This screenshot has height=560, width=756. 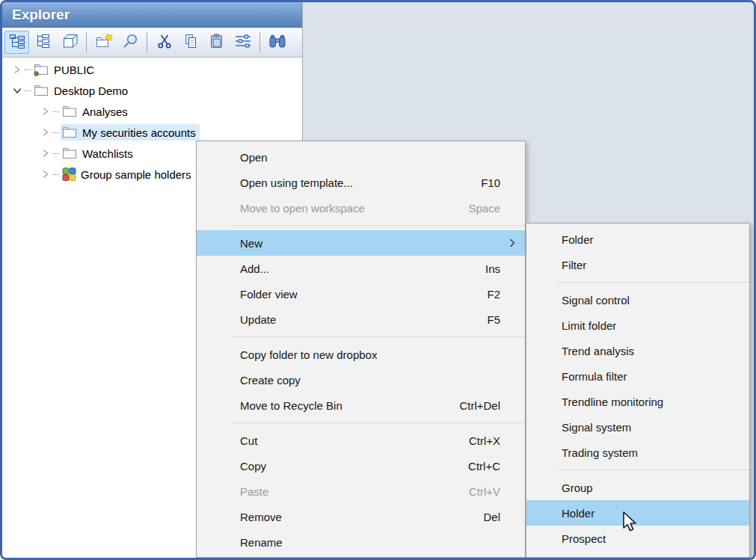 What do you see at coordinates (153, 132) in the screenshot?
I see `tree-row-my-securities-accounts: My securities accounts` at bounding box center [153, 132].